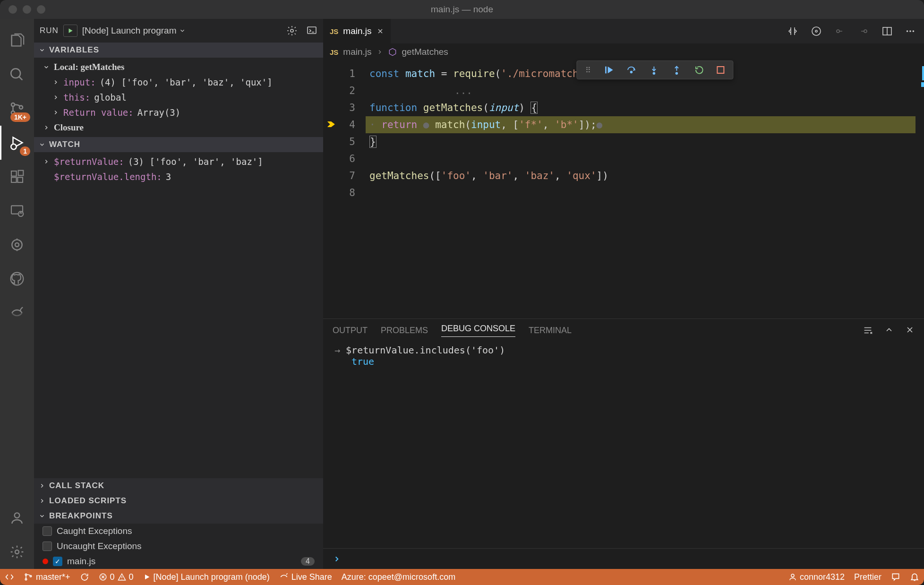 The image size is (924, 585). Describe the element at coordinates (17, 109) in the screenshot. I see `source-control-icon: 1K+` at that location.